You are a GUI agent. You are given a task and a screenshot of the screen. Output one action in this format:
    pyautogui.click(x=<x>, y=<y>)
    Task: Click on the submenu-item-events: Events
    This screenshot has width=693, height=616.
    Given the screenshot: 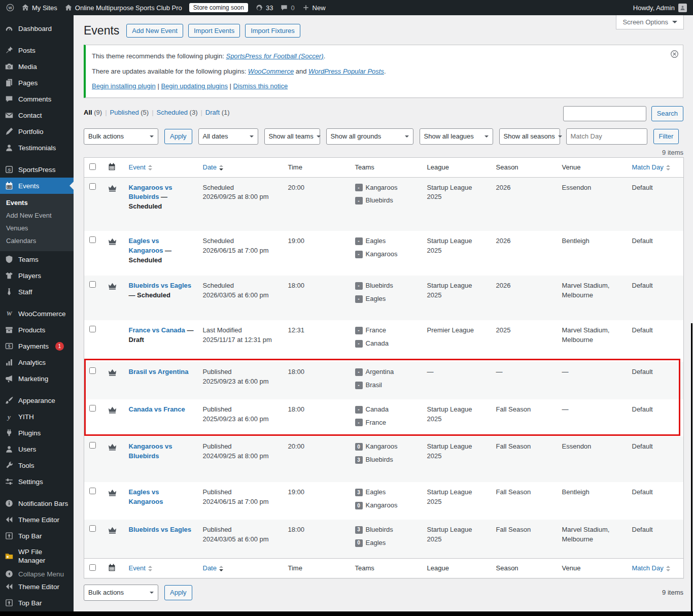 What is the action you would take?
    pyautogui.click(x=37, y=203)
    